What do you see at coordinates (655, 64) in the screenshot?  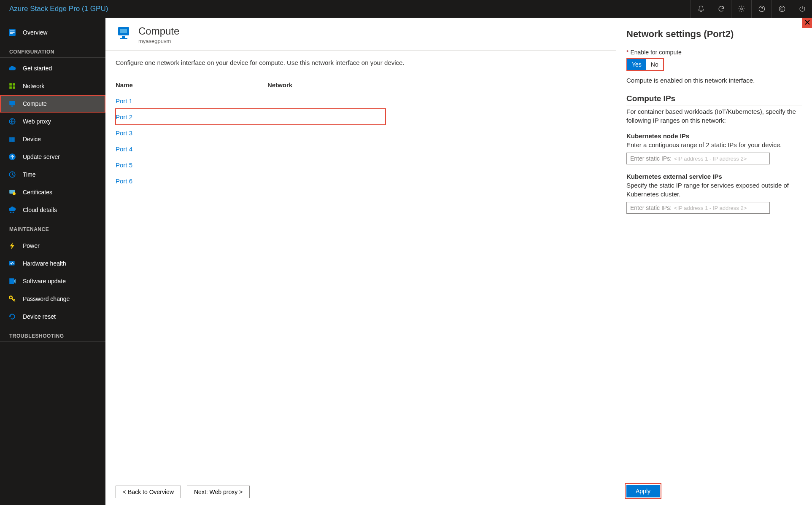 I see `toggle-no: No` at bounding box center [655, 64].